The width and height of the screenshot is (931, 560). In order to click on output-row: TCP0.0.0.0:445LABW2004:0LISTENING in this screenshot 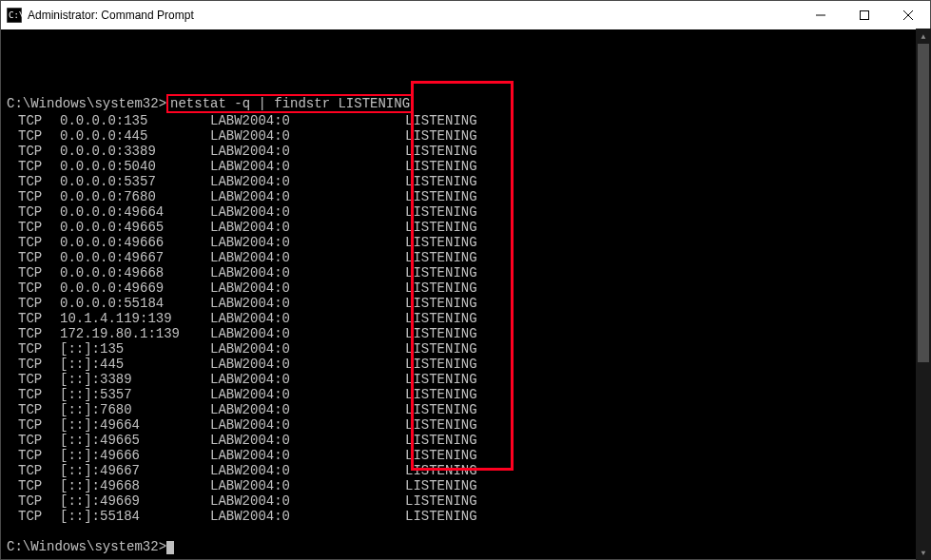, I will do `click(466, 136)`.